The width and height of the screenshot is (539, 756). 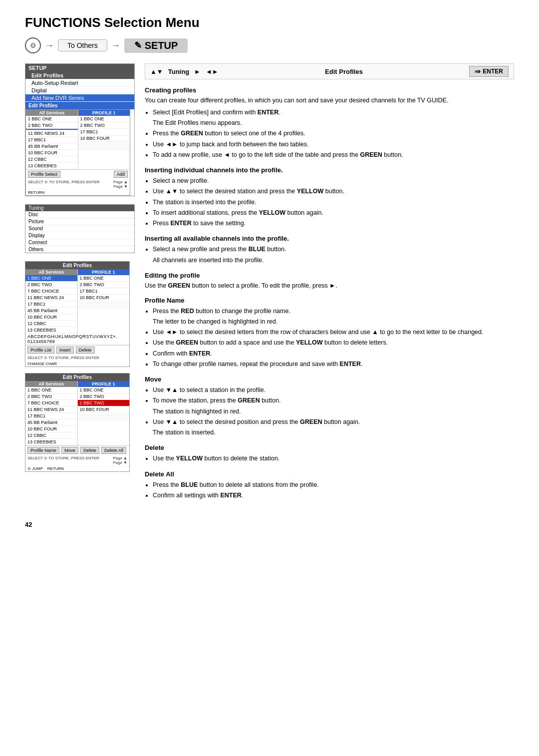 What do you see at coordinates (83, 45) in the screenshot?
I see `to-others-label: To Others` at bounding box center [83, 45].